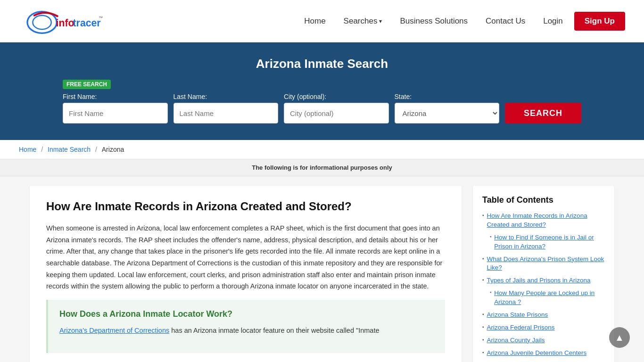 This screenshot has height=362, width=644. I want to click on city-input, so click(337, 113).